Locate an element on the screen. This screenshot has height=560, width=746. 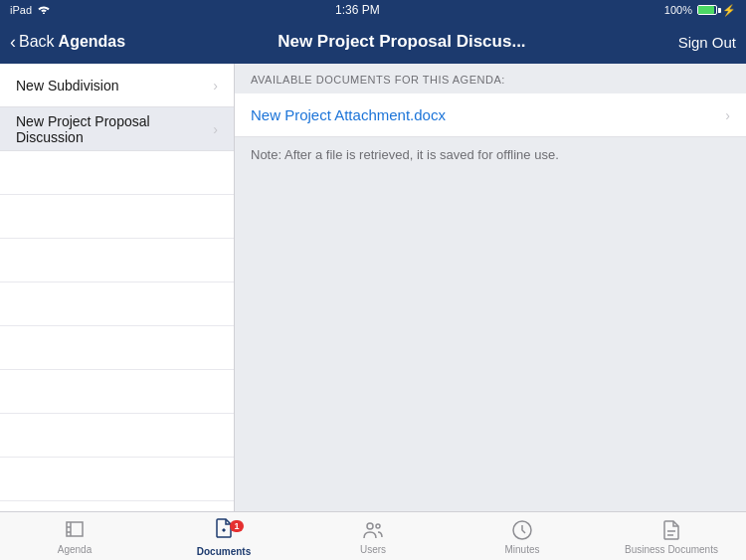
back-button: ‹ Back is located at coordinates (32, 42).